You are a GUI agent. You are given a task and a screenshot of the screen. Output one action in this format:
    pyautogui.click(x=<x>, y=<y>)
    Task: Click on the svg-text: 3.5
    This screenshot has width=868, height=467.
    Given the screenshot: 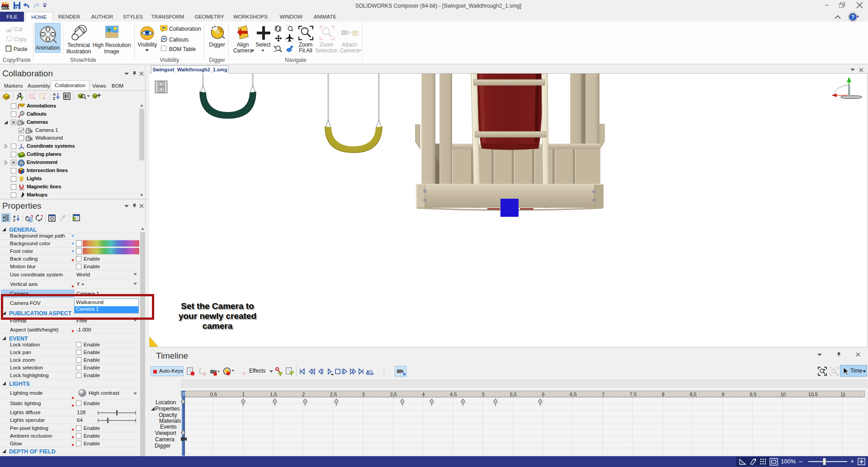 What is the action you would take?
    pyautogui.click(x=393, y=394)
    